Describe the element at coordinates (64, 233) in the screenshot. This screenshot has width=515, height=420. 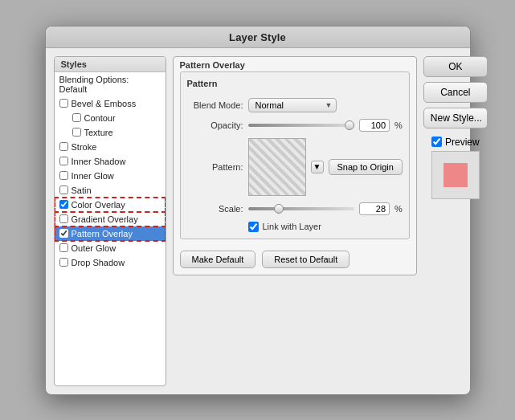
I see `pattern-overlay-checkbox` at that location.